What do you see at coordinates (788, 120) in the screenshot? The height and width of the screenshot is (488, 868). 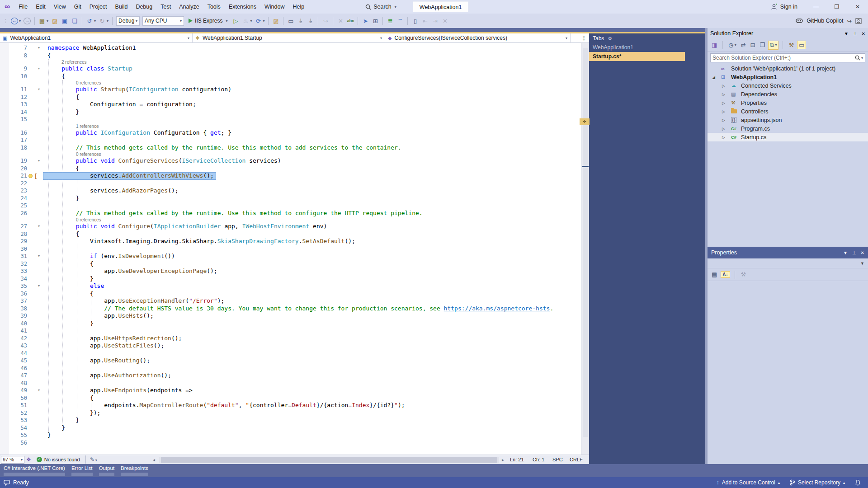 I see `tree-item-appsettings-json: ▷{}appsettings.json` at bounding box center [788, 120].